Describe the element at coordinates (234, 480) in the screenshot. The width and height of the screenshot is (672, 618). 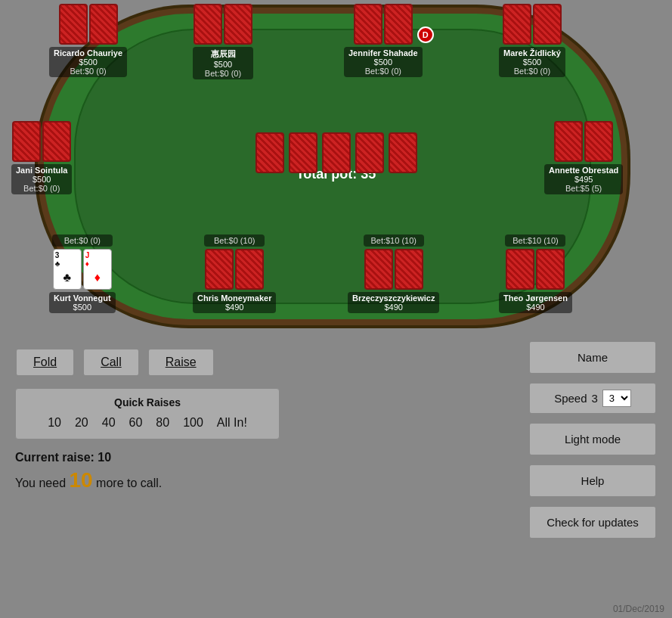
I see `call-info: You need 10 more to call.` at that location.